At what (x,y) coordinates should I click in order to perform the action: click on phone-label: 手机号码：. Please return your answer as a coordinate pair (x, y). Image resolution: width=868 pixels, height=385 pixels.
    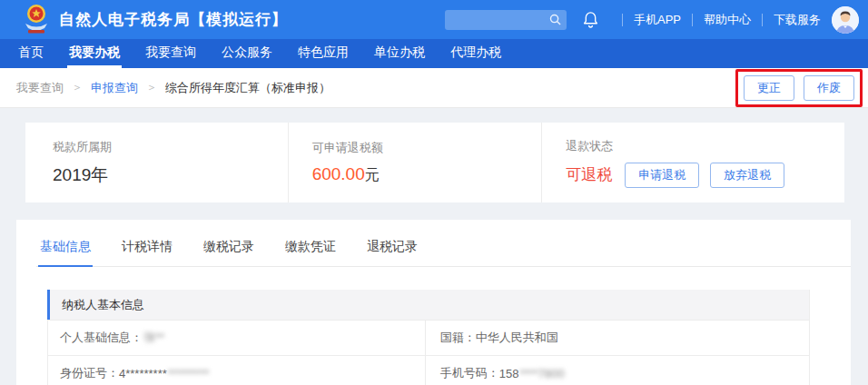
    Looking at the image, I should click on (470, 373).